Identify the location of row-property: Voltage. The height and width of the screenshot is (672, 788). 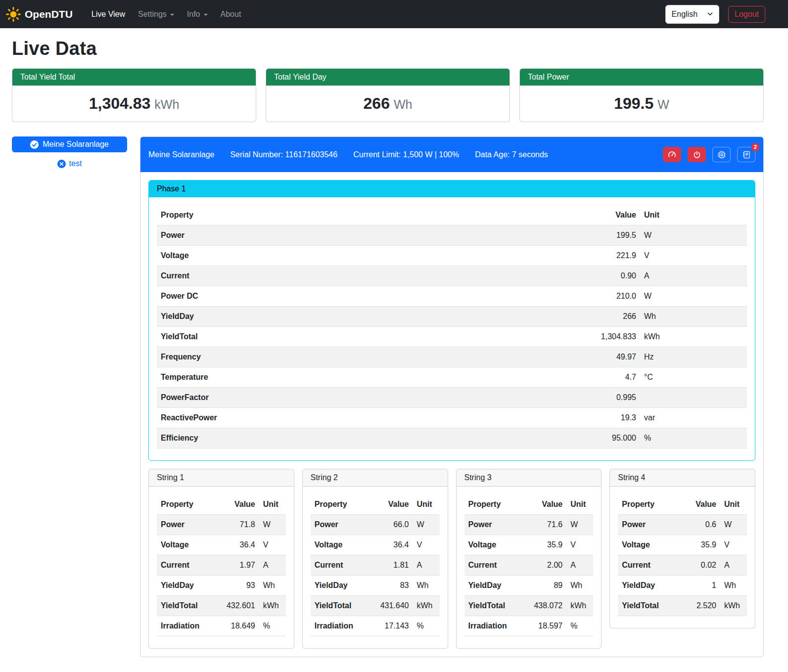
(189, 545).